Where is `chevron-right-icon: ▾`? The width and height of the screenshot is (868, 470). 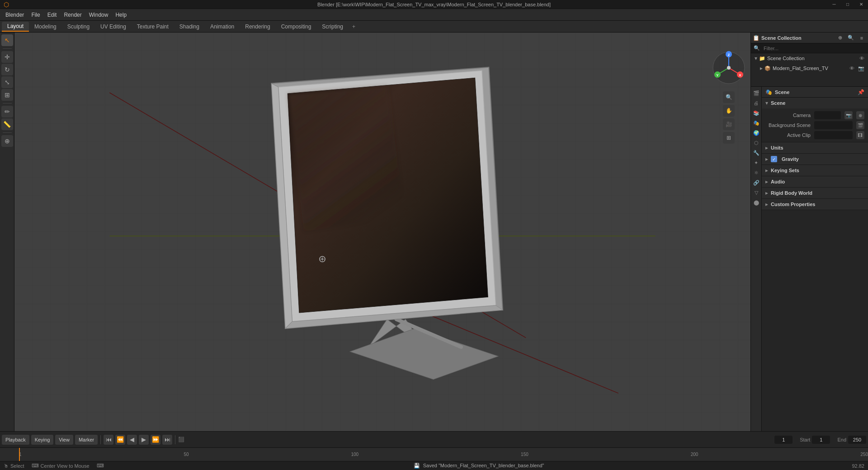
chevron-right-icon: ▾ is located at coordinates (756, 58).